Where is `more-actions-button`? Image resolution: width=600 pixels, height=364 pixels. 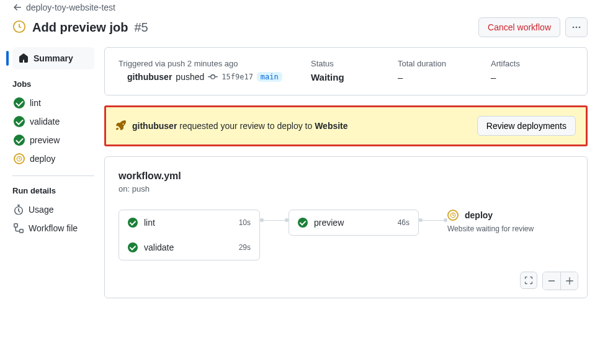 more-actions-button is located at coordinates (576, 27).